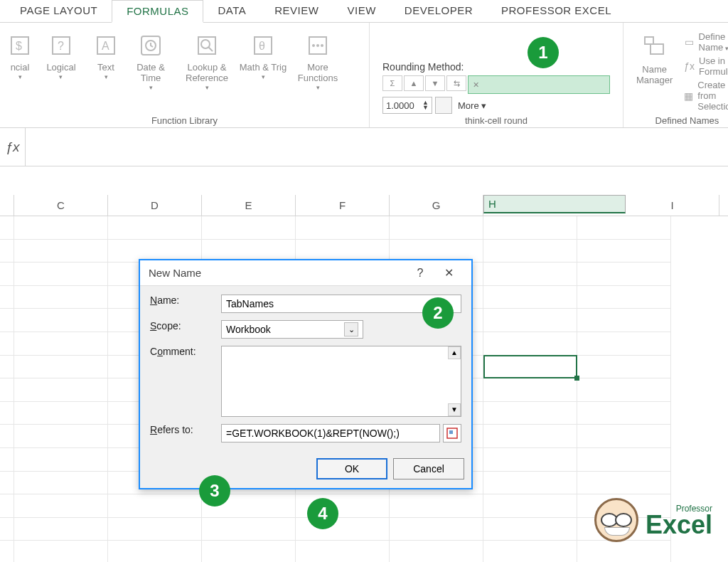  What do you see at coordinates (106, 53) in the screenshot?
I see `text-button: A Text` at bounding box center [106, 53].